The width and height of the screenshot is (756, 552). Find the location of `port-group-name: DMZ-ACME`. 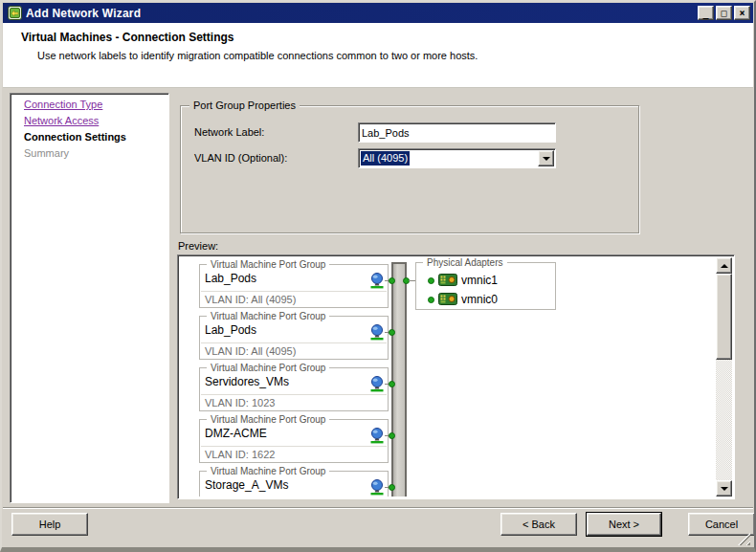

port-group-name: DMZ-ACME is located at coordinates (235, 433).